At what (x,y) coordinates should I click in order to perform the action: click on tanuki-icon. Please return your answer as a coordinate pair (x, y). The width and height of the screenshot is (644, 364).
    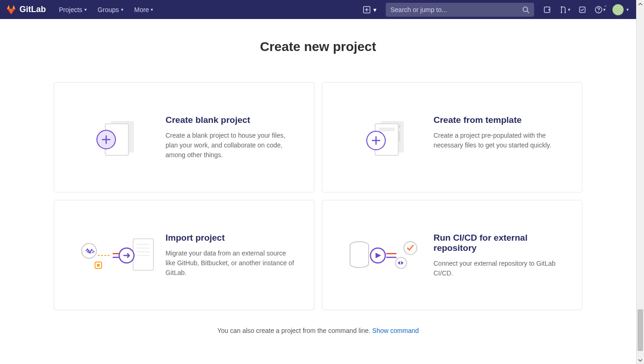
    Looking at the image, I should click on (11, 10).